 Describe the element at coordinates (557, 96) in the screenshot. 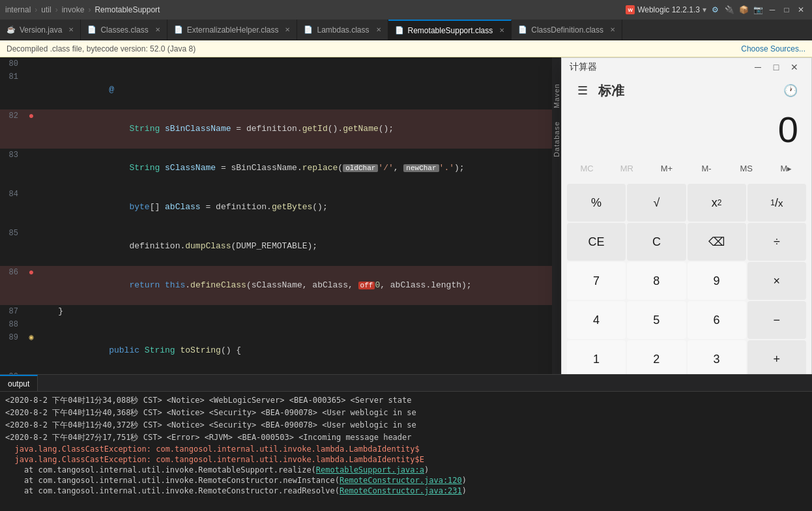

I see `sidebar-maven: Maven` at that location.